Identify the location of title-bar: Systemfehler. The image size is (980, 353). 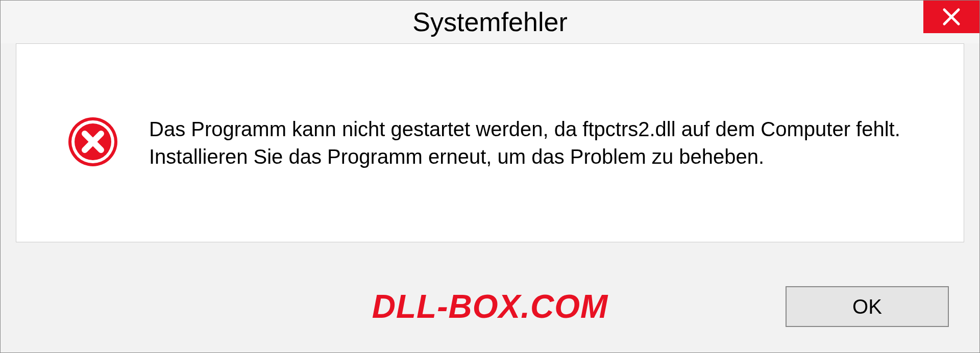
(490, 22).